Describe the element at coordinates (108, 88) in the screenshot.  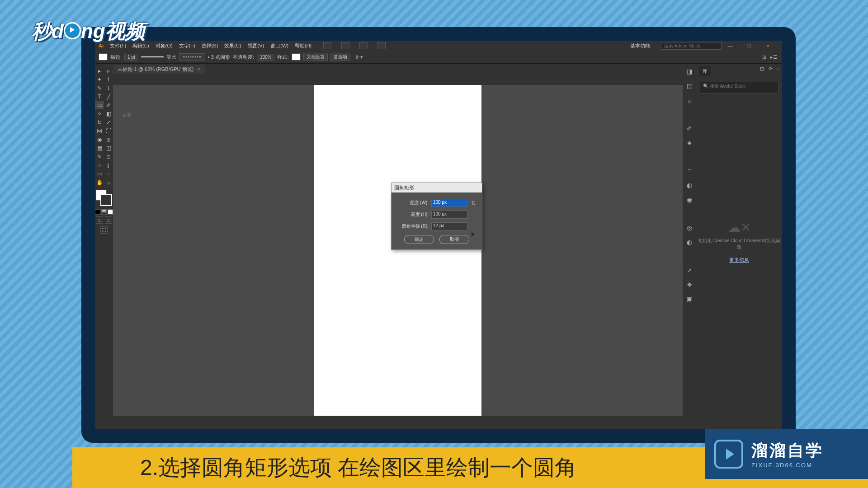
I see `curvature-tool: ⤹` at that location.